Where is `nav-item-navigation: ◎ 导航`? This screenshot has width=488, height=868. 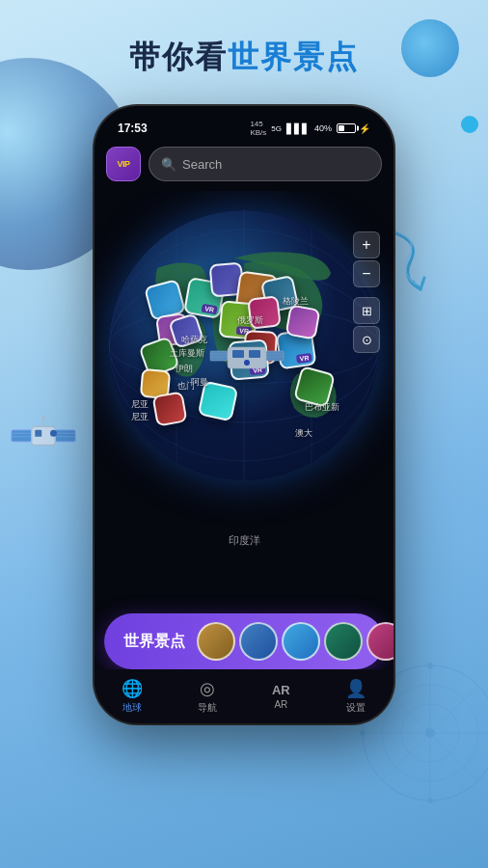 nav-item-navigation: ◎ 导航 is located at coordinates (207, 696).